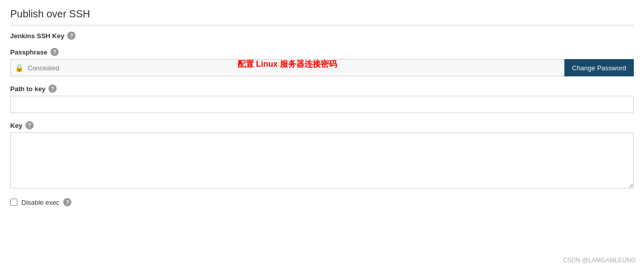 This screenshot has height=272, width=644. What do you see at coordinates (322, 99) in the screenshot?
I see `path-to-key-section: Path to key ?` at bounding box center [322, 99].